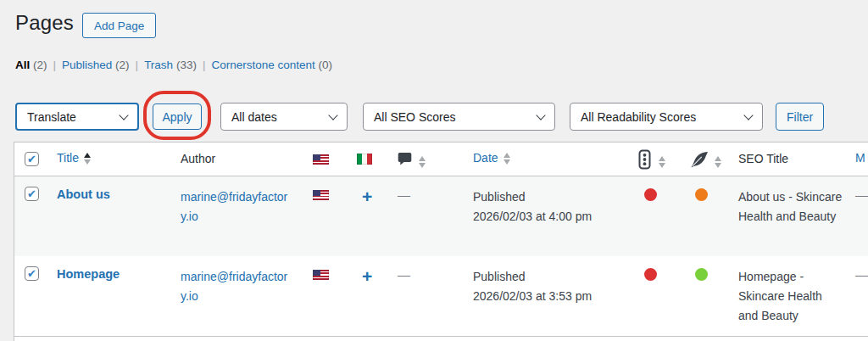 The width and height of the screenshot is (868, 341). Describe the element at coordinates (41, 64) in the screenshot. I see `view-all-count: (2)` at that location.